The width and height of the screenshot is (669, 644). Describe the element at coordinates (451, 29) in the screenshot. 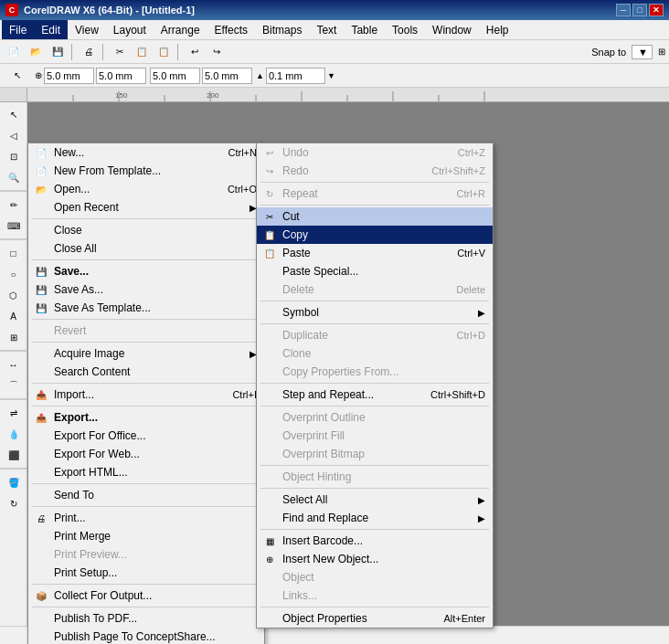

I see `menu-item-window: Window` at that location.